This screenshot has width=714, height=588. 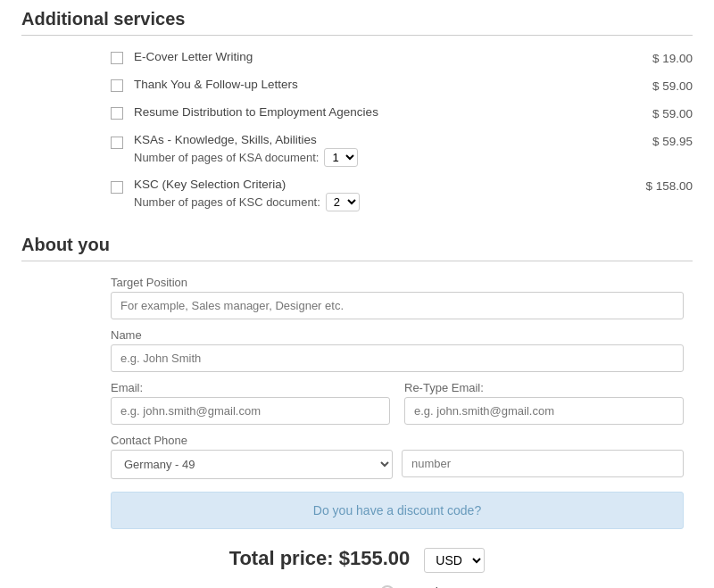 What do you see at coordinates (252, 464) in the screenshot?
I see `phone-country-wrap: Germany - 49 United States - 1 United Ki…` at bounding box center [252, 464].